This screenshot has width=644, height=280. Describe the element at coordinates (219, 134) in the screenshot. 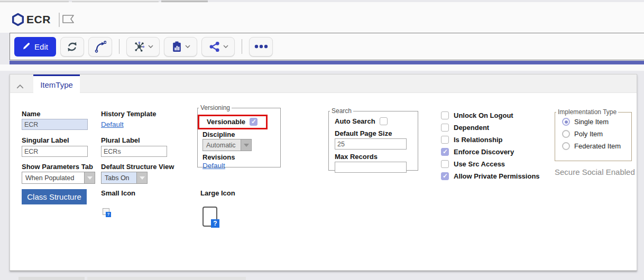

I see `discipline-label: Discipline` at that location.